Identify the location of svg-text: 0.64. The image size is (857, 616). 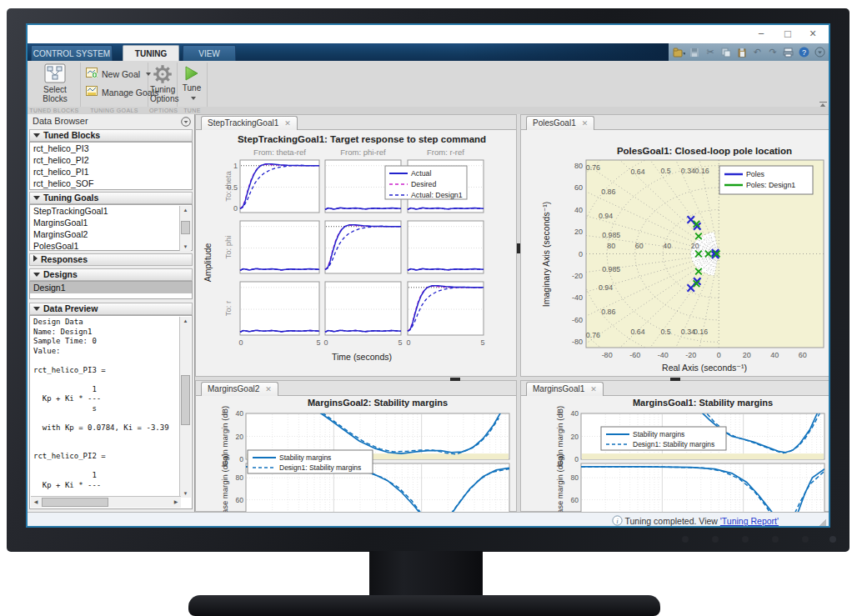
(637, 172).